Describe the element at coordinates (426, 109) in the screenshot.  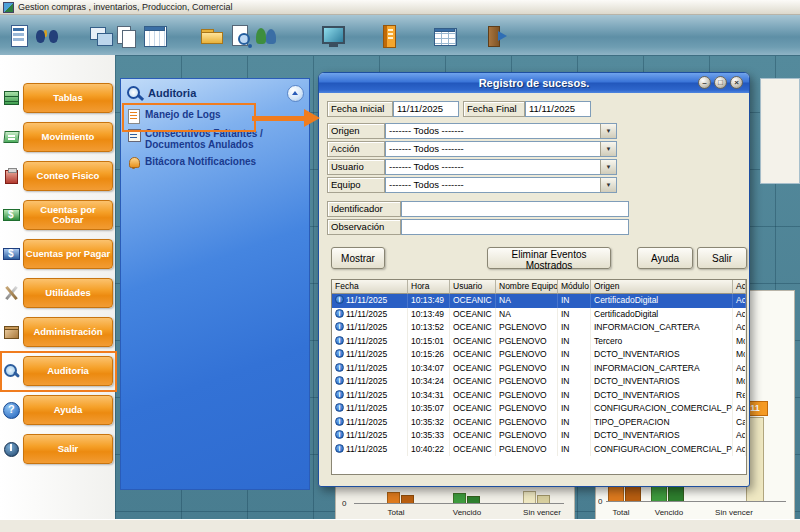
I see `fecha-inicial-input: 11/11/2025` at that location.